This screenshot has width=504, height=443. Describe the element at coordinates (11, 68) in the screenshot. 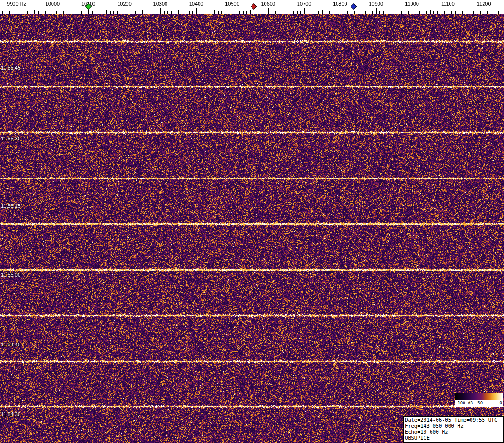

I see `time-label: 11:55:45` at that location.